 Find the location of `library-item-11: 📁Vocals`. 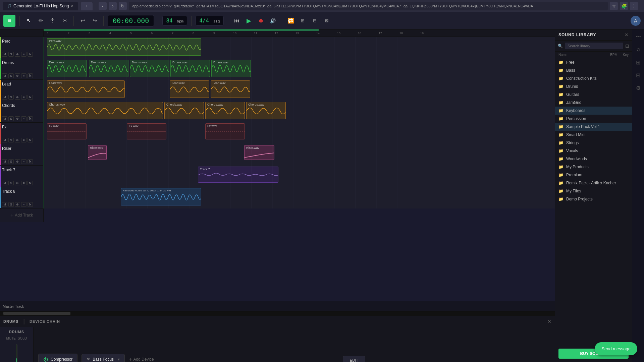

library-item-11: 📁Vocals is located at coordinates (594, 151).